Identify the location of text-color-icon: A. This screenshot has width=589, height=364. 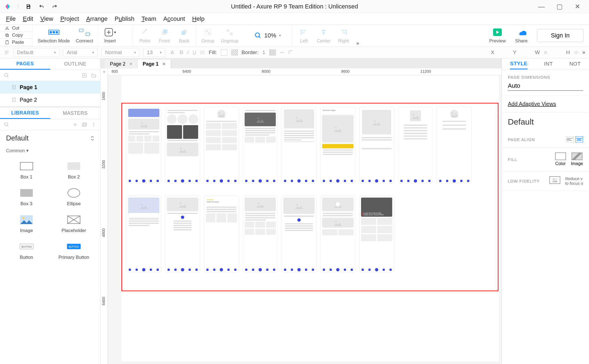
(172, 52).